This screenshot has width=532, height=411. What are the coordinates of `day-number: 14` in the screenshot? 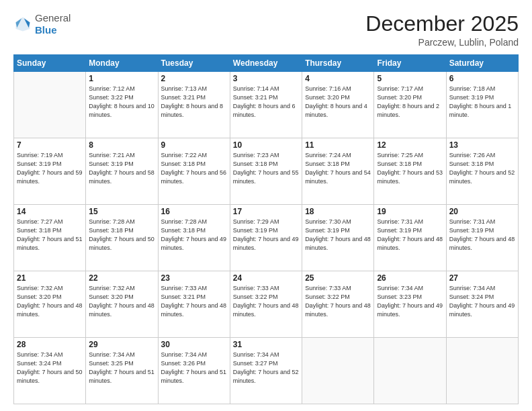 It's located at (50, 212).